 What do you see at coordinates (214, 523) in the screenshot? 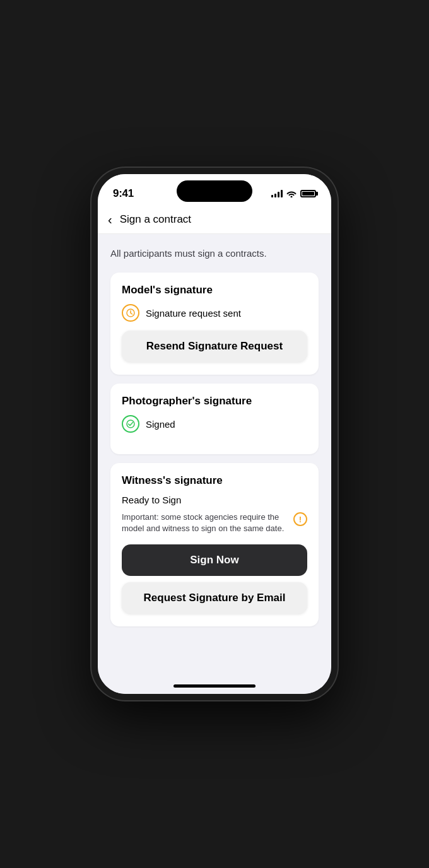
I see `witness-warning-row: Important: some stock agencies require t…` at bounding box center [214, 523].